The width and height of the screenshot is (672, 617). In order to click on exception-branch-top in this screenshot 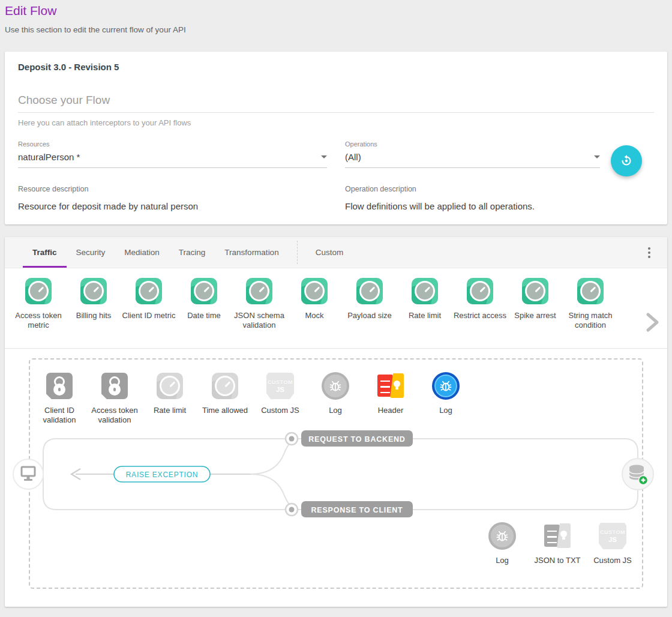, I will do `click(271, 459)`.